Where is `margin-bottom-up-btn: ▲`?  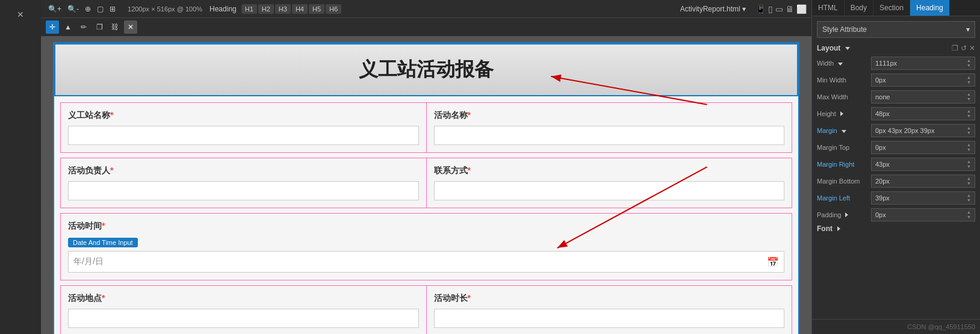
margin-bottom-up-btn: ▲ is located at coordinates (969, 179).